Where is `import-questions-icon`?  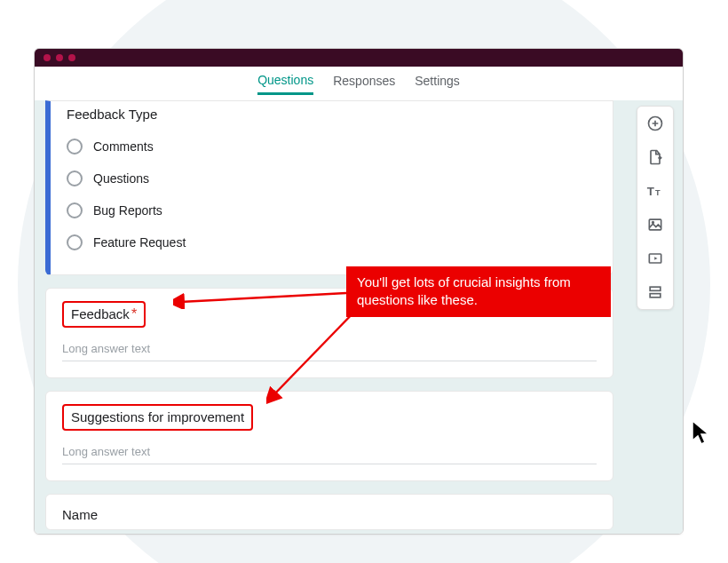
import-questions-icon is located at coordinates (655, 157).